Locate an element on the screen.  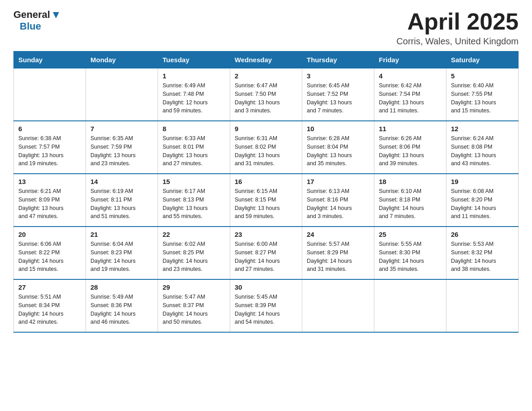
day-number: 18 is located at coordinates (410, 182).